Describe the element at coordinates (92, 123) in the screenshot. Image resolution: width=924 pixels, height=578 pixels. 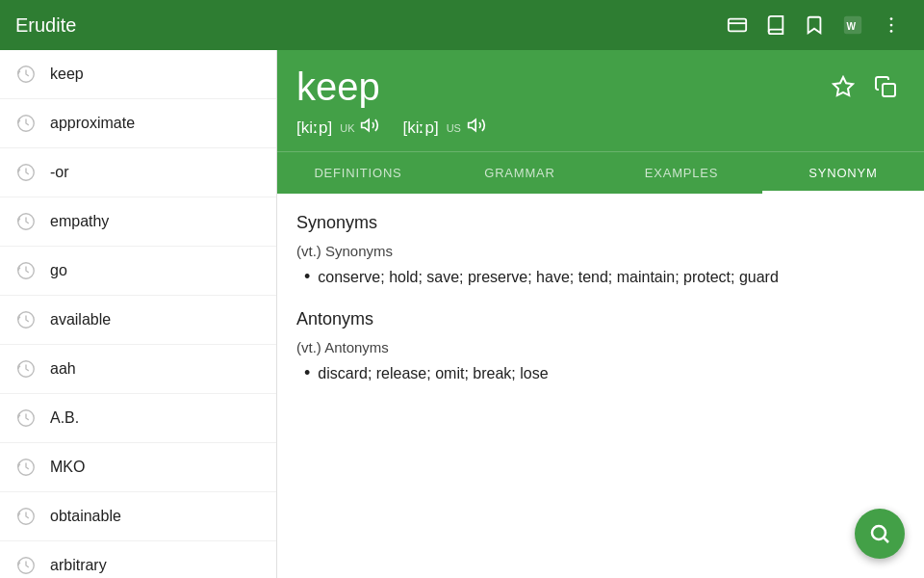
I see `sidebar-item-label: approximate` at that location.